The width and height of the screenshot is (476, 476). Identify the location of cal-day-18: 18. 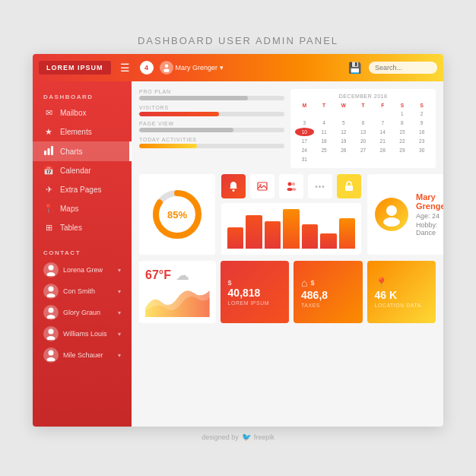
(324, 141).